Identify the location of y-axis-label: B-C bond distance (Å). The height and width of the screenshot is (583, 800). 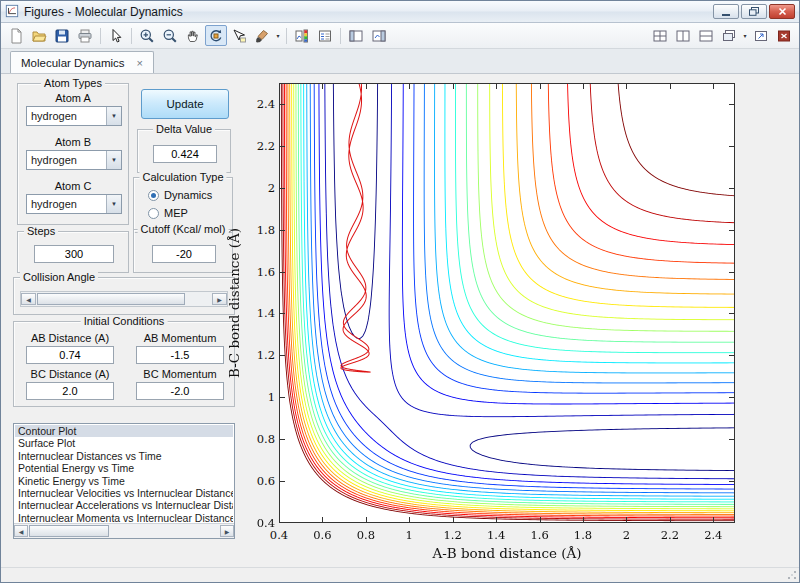
(234, 303).